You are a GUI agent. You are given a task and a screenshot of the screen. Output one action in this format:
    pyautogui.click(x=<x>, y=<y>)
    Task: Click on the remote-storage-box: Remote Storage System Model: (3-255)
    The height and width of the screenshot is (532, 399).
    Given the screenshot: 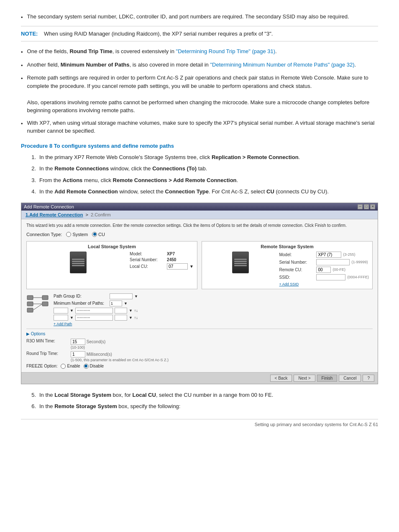 What is the action you would take?
    pyautogui.click(x=287, y=265)
    